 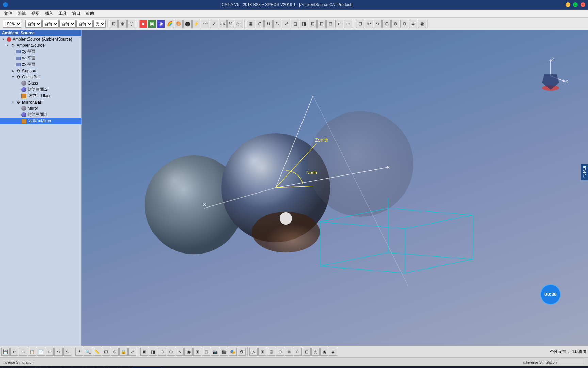 I want to click on sim-btn-9: ◉, so click(x=324, y=352).